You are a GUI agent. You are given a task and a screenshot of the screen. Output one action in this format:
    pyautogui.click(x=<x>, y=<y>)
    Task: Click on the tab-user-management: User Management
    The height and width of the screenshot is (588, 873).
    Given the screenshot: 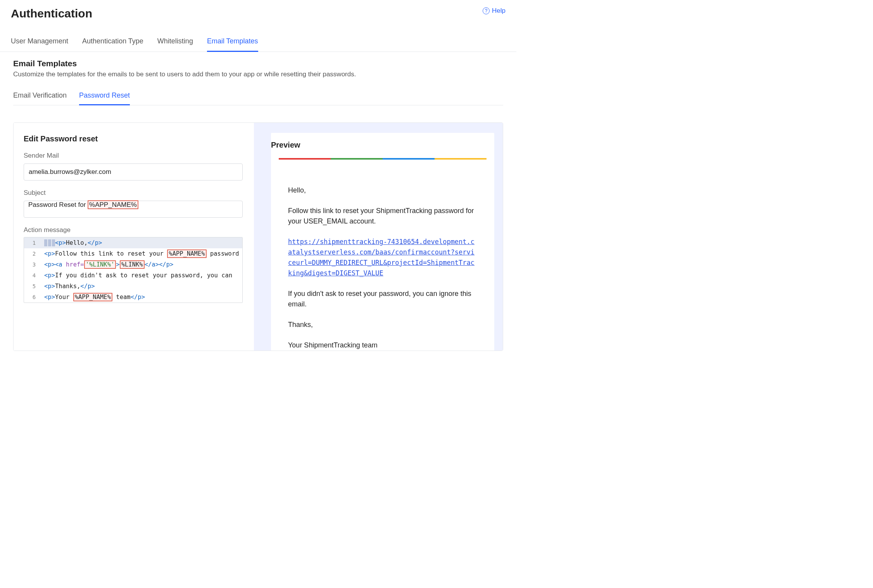 What is the action you would take?
    pyautogui.click(x=40, y=45)
    